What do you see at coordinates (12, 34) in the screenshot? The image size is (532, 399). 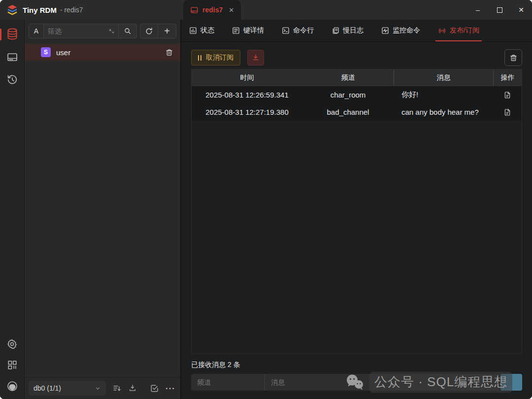 I see `database-icon` at bounding box center [12, 34].